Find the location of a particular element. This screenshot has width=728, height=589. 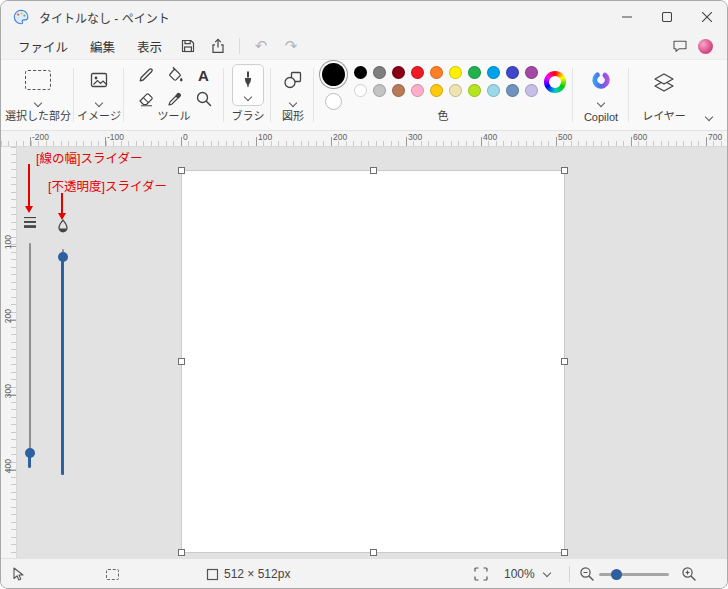

brush-icon is located at coordinates (248, 80).